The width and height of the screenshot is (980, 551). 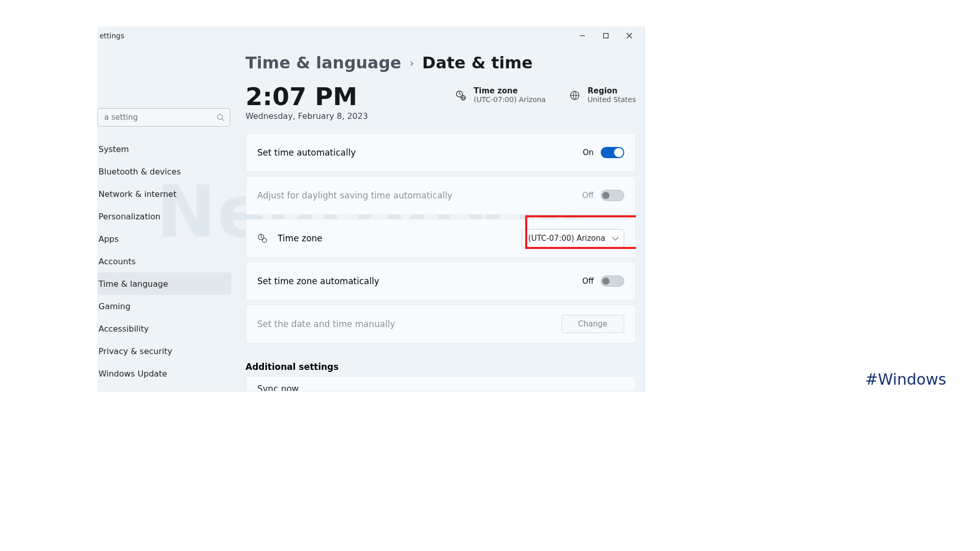 What do you see at coordinates (509, 99) in the screenshot?
I see `timezone-pill-value: (UTC-07:00) Arizona` at bounding box center [509, 99].